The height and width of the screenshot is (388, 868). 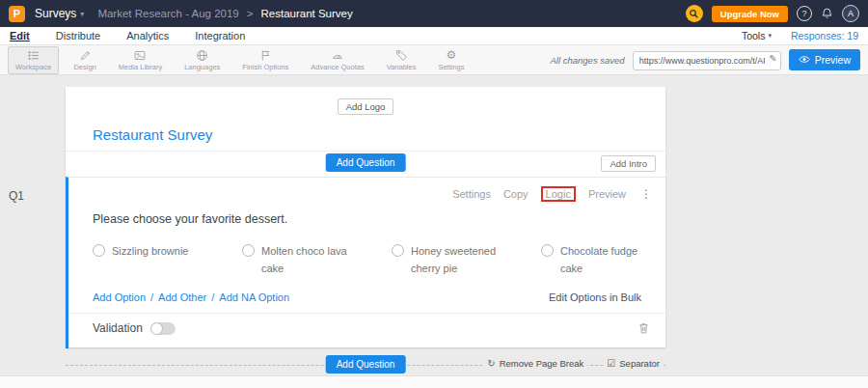 I want to click on separator-checkbox: ☑ Separator, so click(x=633, y=363).